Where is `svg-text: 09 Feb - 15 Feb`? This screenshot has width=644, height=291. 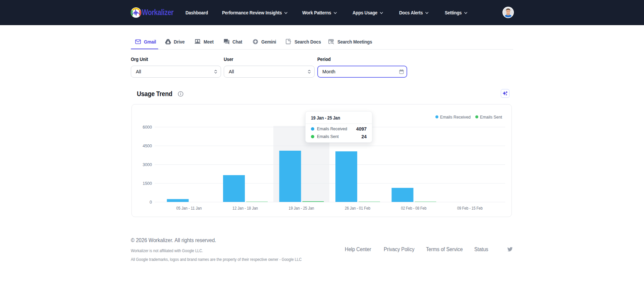
svg-text: 09 Feb - 15 Feb is located at coordinates (470, 208).